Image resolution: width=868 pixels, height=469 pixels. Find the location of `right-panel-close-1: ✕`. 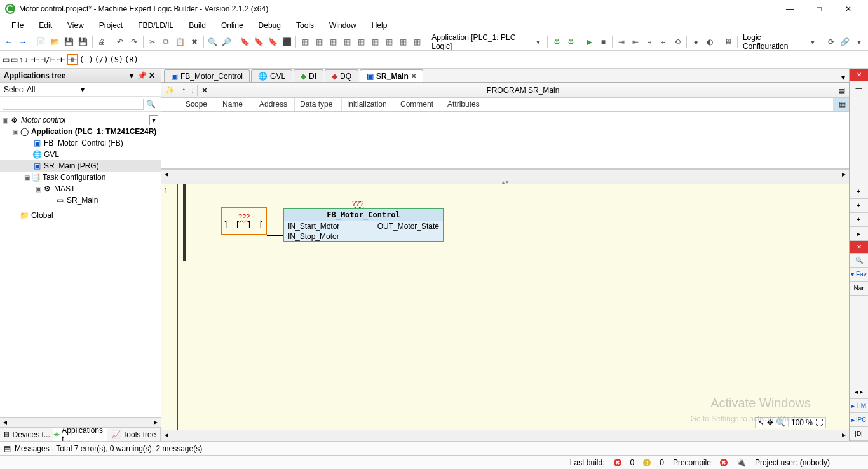

right-panel-close-1: ✕ is located at coordinates (859, 75).